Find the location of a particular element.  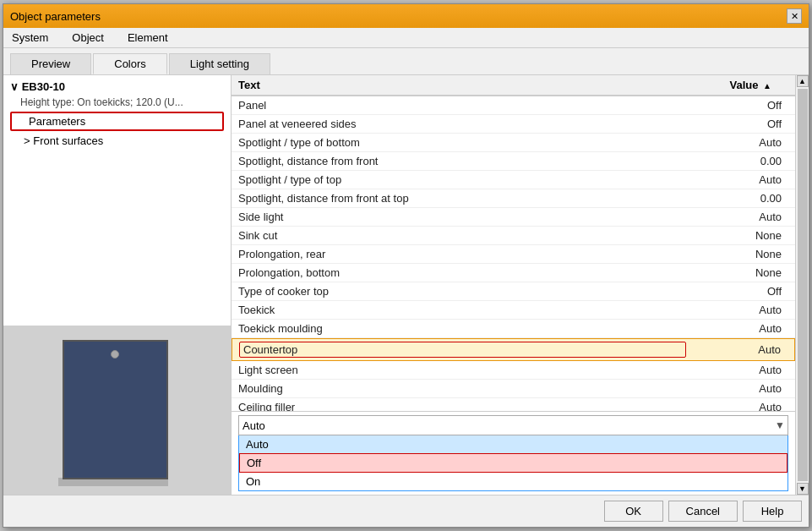

help-button: Help is located at coordinates (772, 511).